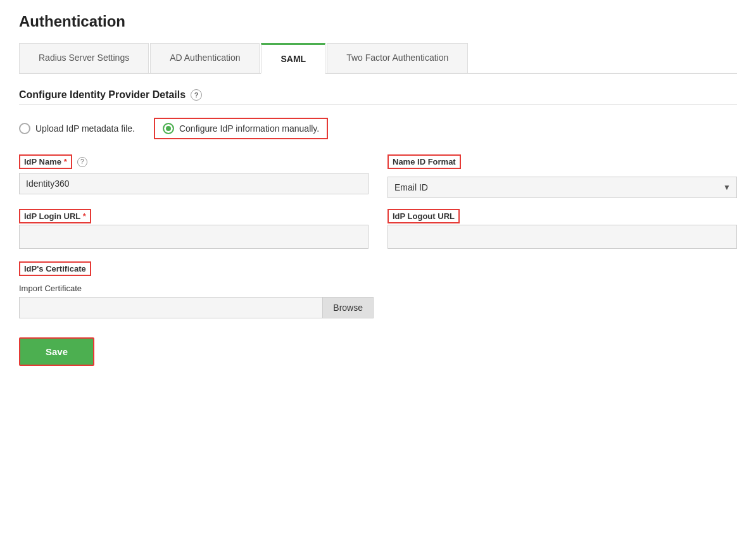 This screenshot has width=756, height=533. I want to click on browse-button: Browse, so click(348, 308).